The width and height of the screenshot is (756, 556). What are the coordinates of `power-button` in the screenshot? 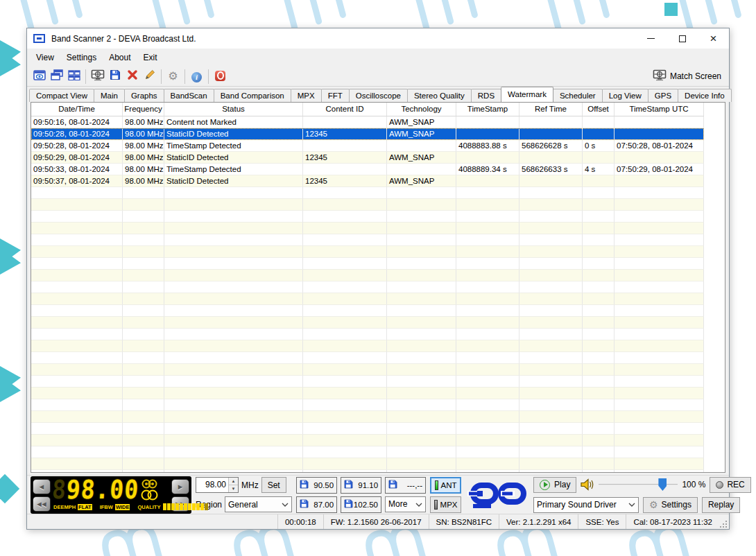 It's located at (221, 76).